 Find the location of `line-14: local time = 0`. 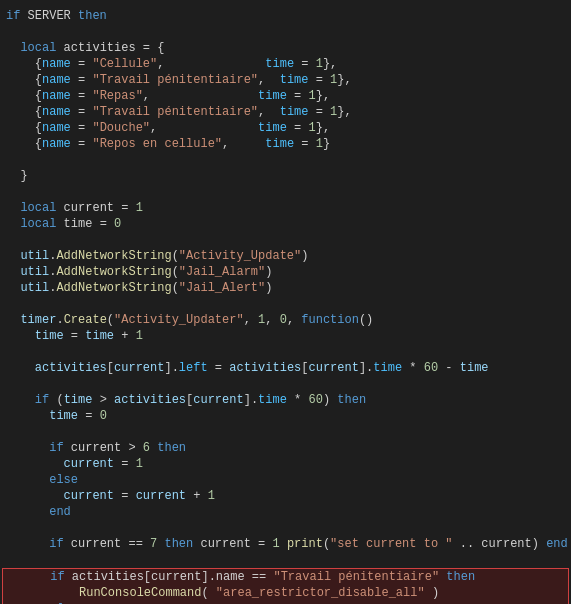

line-14: local time = 0 is located at coordinates (286, 224).